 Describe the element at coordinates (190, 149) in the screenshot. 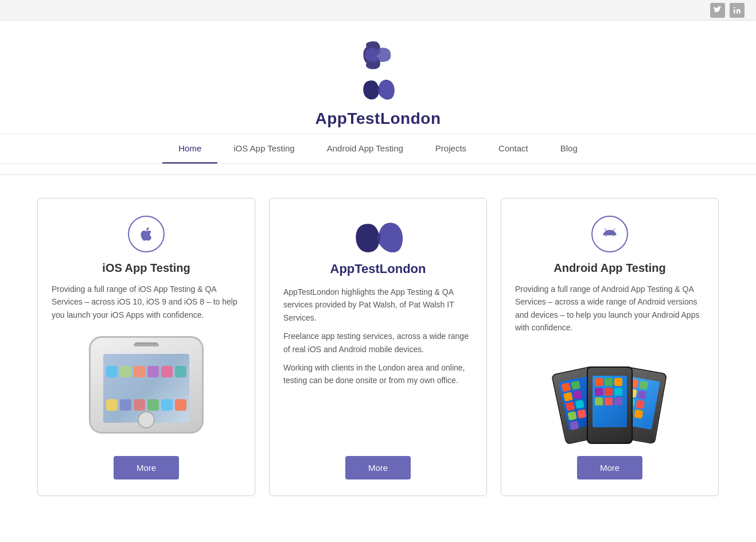

I see `nav-link-home: Home` at that location.